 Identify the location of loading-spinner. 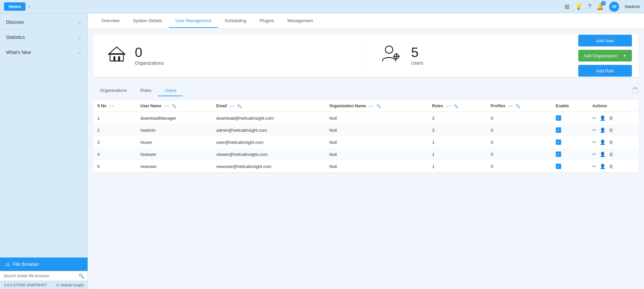
(635, 91).